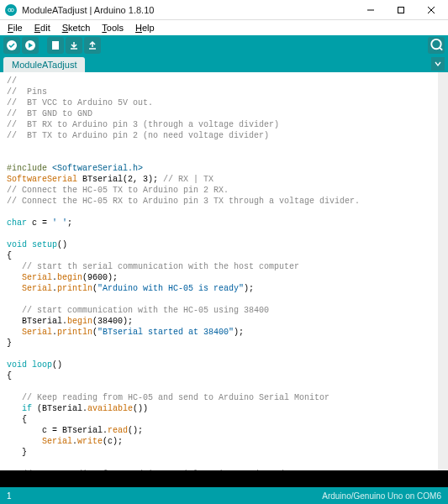 This screenshot has width=448, height=504. What do you see at coordinates (74, 45) in the screenshot?
I see `open-button` at bounding box center [74, 45].